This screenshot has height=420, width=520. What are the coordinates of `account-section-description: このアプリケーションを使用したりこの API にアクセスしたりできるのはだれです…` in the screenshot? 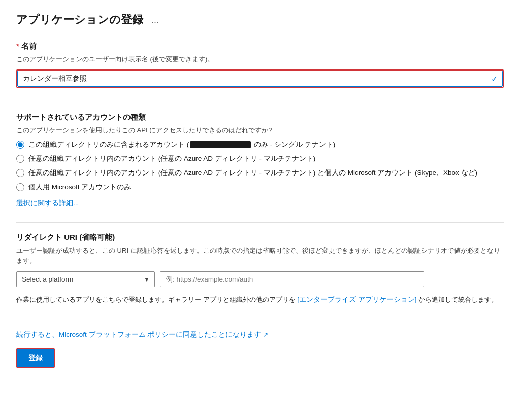 It's located at (260, 130).